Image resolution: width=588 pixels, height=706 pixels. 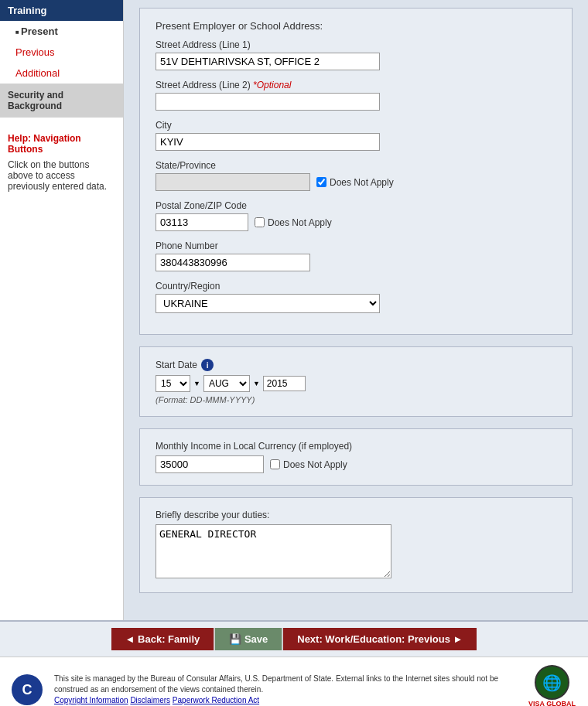 I want to click on footer-text: This site is managed by the Bureau of Co…, so click(x=285, y=690).